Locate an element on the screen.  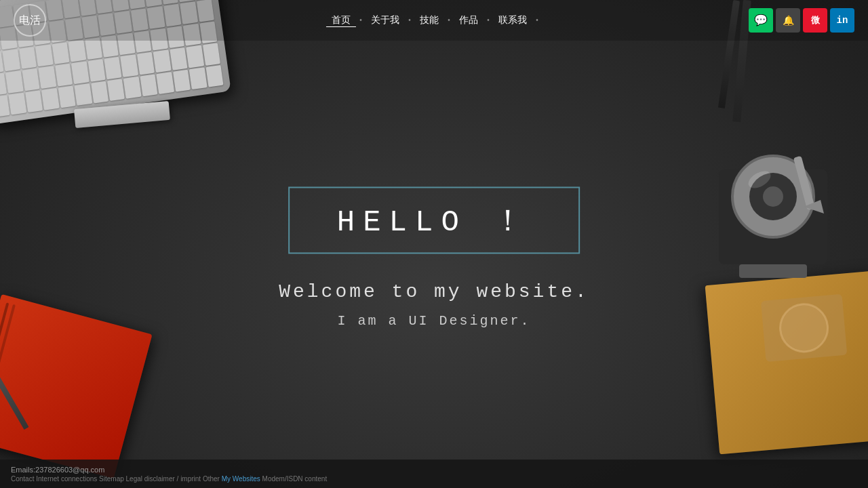
logo: 电活 is located at coordinates (30, 20).